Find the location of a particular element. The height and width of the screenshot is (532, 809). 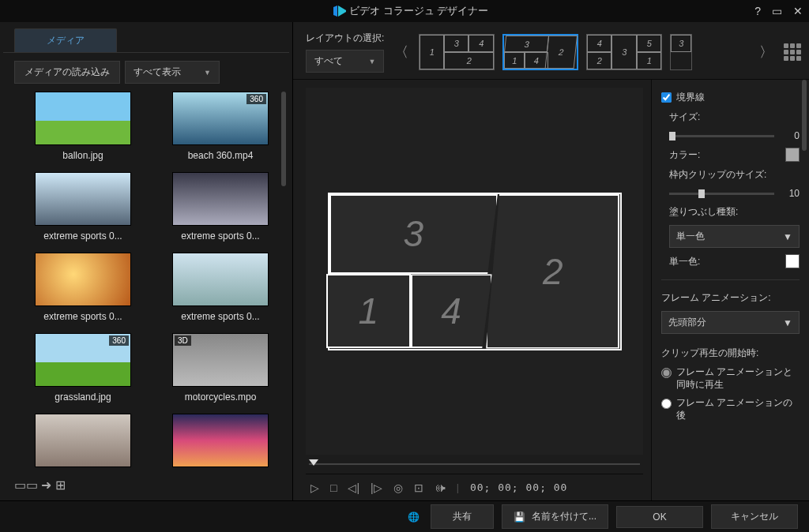

clip-start-radio-after: フレーム アニメーションの後 is located at coordinates (730, 409).